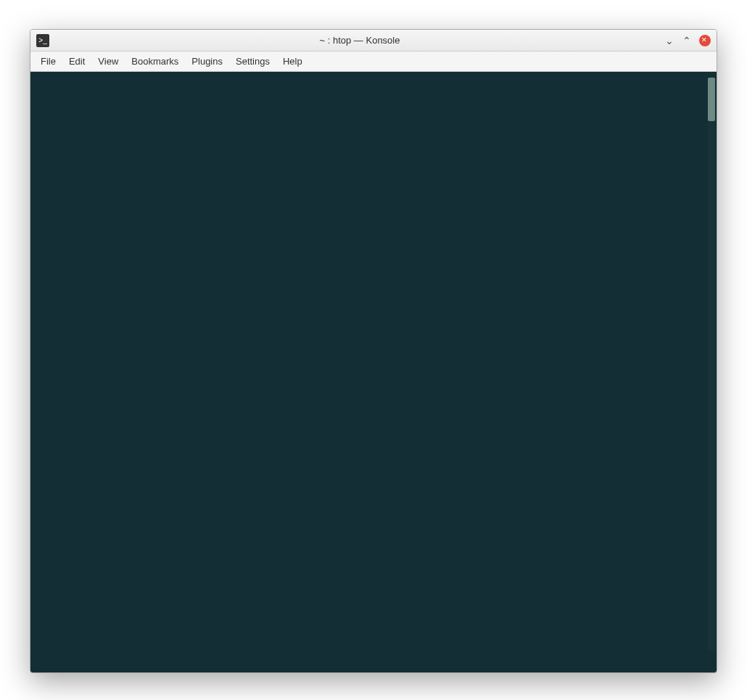 The width and height of the screenshot is (747, 700). What do you see at coordinates (711, 364) in the screenshot?
I see `scrollbar` at bounding box center [711, 364].